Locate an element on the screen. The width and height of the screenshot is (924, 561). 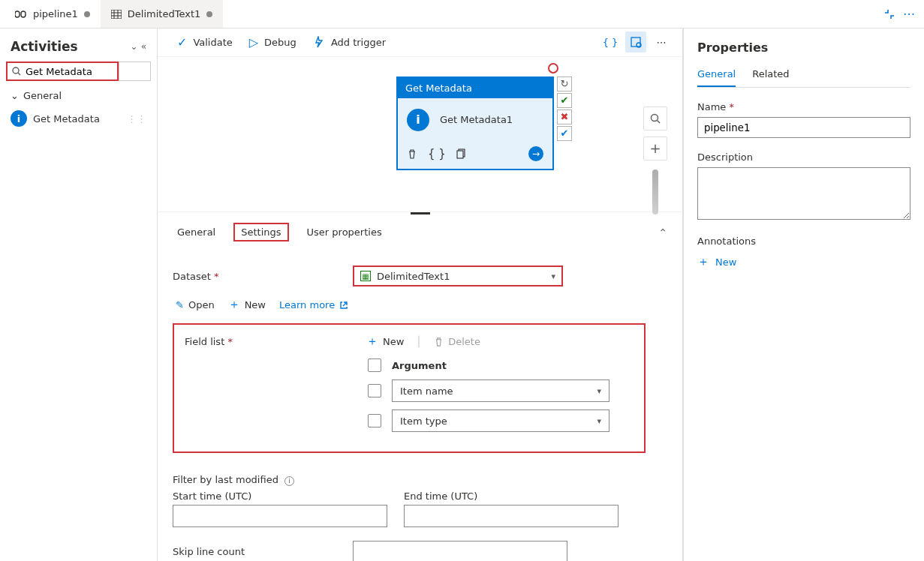
dataset-value: DelimitedText1 is located at coordinates (413, 276).